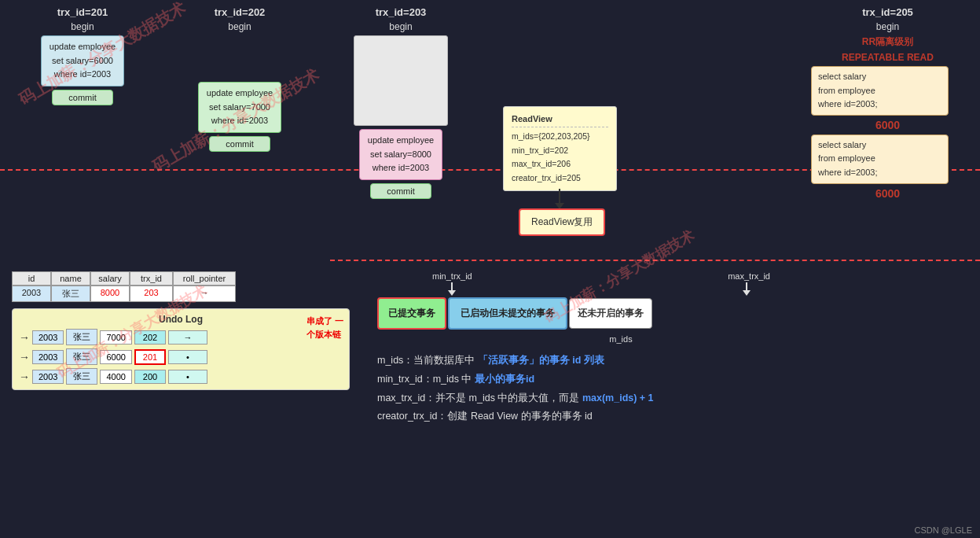  Describe the element at coordinates (888, 193) in the screenshot. I see `trx-205-result2: 6000` at that location.